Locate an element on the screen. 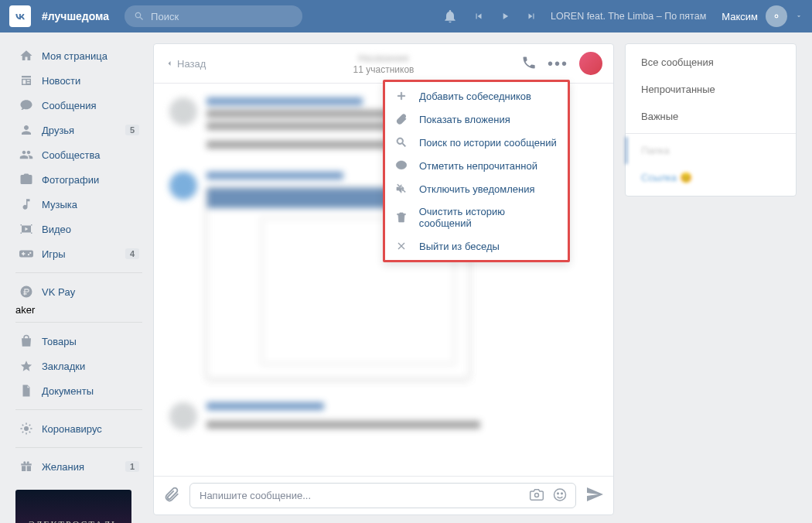  nav-badge: 1 is located at coordinates (132, 467).